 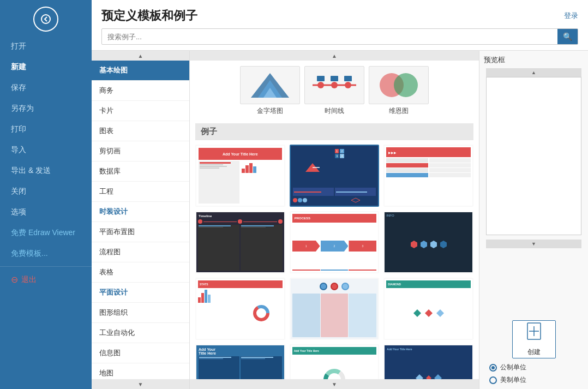 I want to click on sidebar-item-viewer: 免费 Edraw Viewer, so click(x=46, y=233).